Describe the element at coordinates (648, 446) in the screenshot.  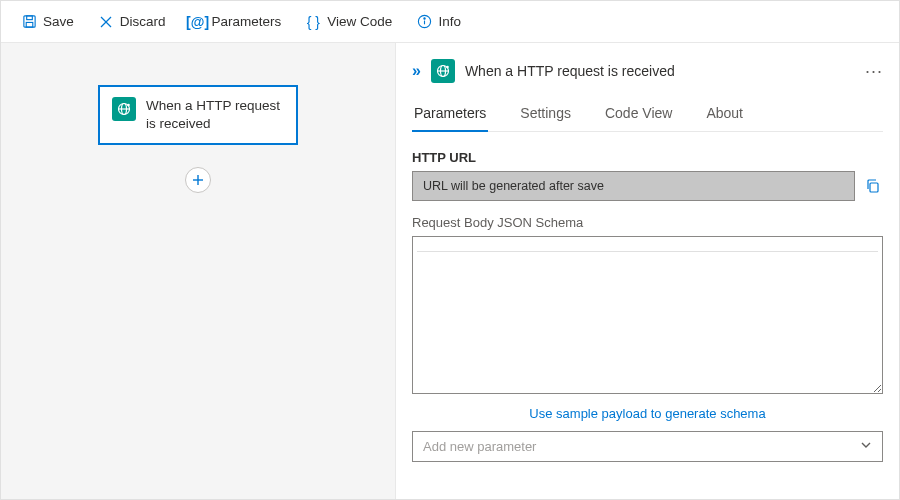
I see `add-parameter-select: Add new parameter` at that location.